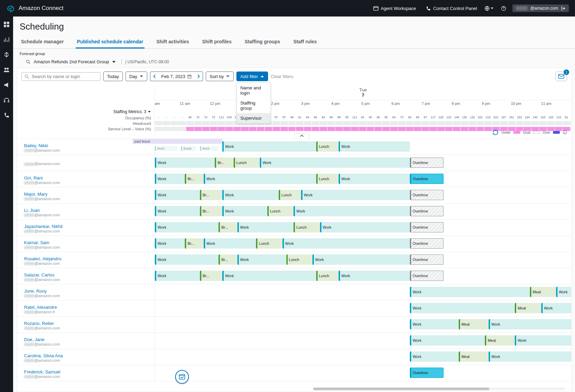 Image resolution: width=575 pixels, height=392 pixels. What do you see at coordinates (87, 340) in the screenshot?
I see `agent-name: Doe, Jane` at bounding box center [87, 340].